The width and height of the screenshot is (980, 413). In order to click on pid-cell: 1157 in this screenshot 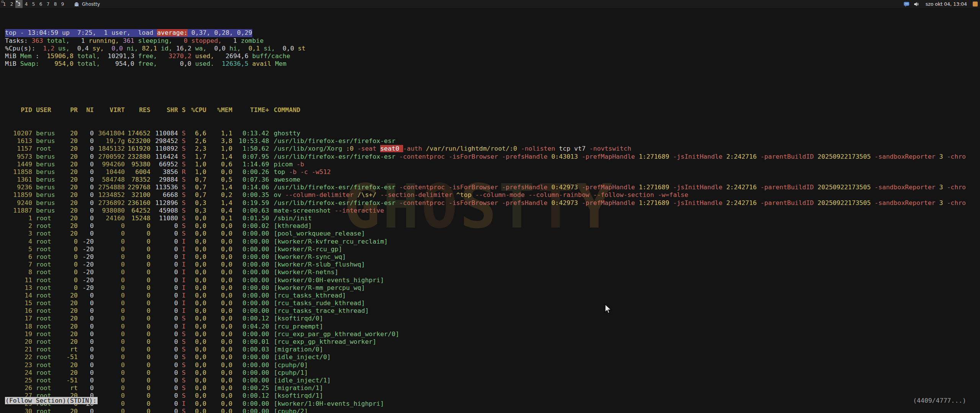, I will do `click(18, 149)`.